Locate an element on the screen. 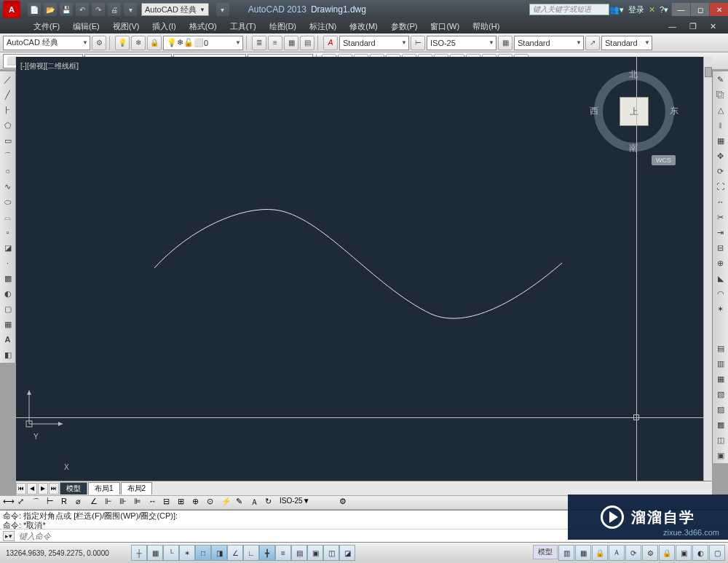 The width and height of the screenshot is (728, 563). help-icon: ?▾ is located at coordinates (664, 10).